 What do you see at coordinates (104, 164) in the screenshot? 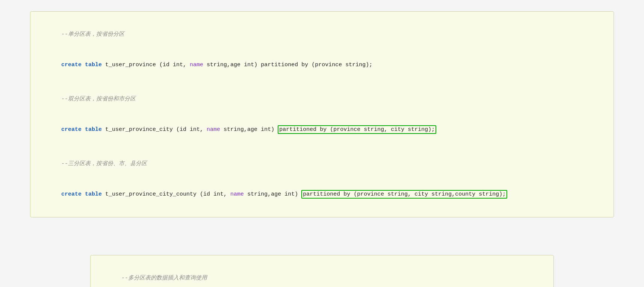
I see `comment-text-3: --三分区表，按省份、市、县分区` at bounding box center [104, 164].